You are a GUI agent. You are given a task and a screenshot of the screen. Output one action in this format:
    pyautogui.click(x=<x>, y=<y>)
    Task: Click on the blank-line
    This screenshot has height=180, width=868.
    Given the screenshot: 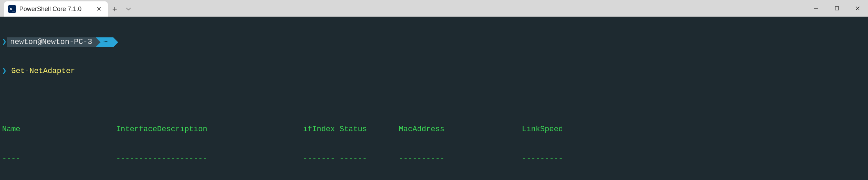 What is the action you would take?
    pyautogui.click(x=434, y=100)
    